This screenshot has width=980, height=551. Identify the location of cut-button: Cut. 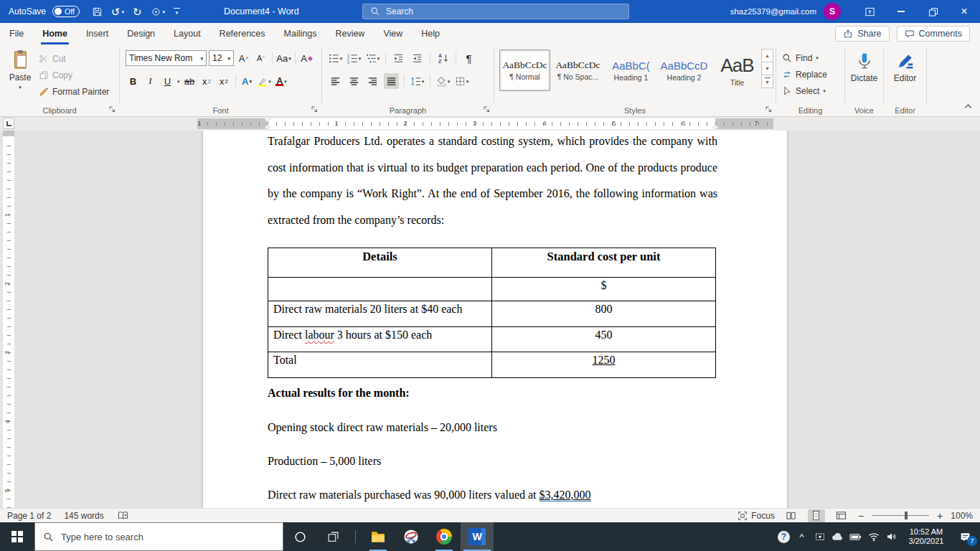
(74, 59).